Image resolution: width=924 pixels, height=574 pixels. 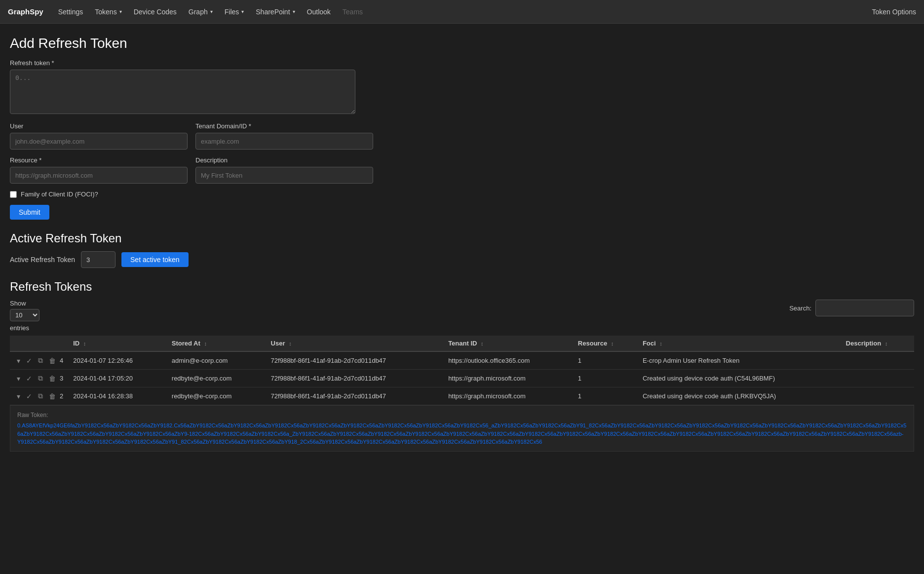 What do you see at coordinates (71, 12) in the screenshot?
I see `nav-item-settings: Settings` at bounding box center [71, 12].